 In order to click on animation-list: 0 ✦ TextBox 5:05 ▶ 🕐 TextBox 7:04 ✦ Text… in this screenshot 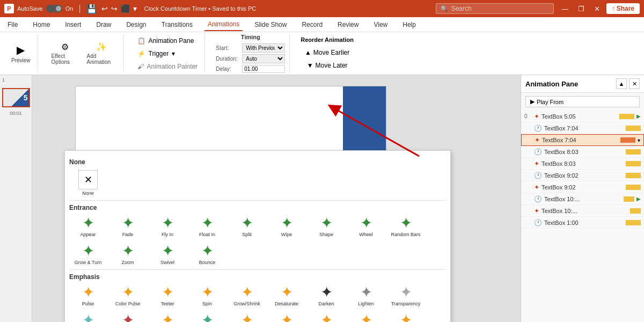, I will do `click(583, 216)`.